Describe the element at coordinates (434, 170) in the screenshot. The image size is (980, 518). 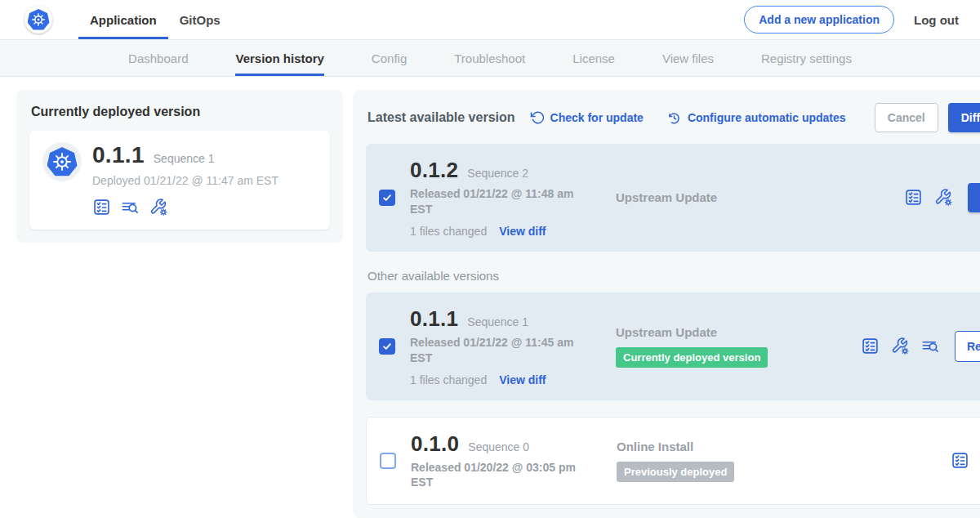
I see `version-number: 0.1.2` at that location.